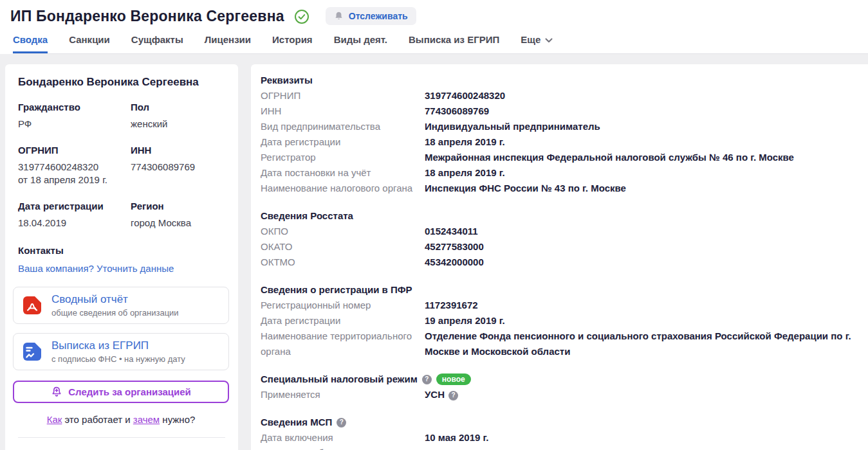 This screenshot has width=868, height=450. Describe the element at coordinates (124, 82) in the screenshot. I see `entity-name: Бондаренко Вероника Сергеевна` at that location.